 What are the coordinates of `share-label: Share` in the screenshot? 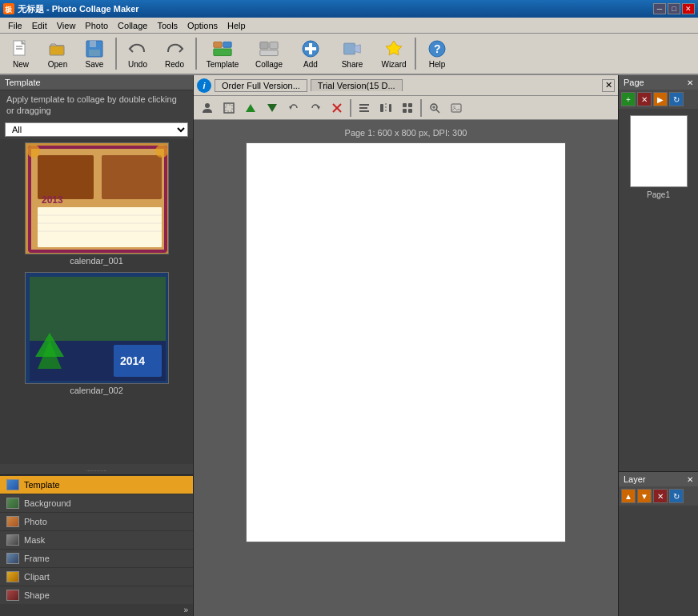 It's located at (352, 64).